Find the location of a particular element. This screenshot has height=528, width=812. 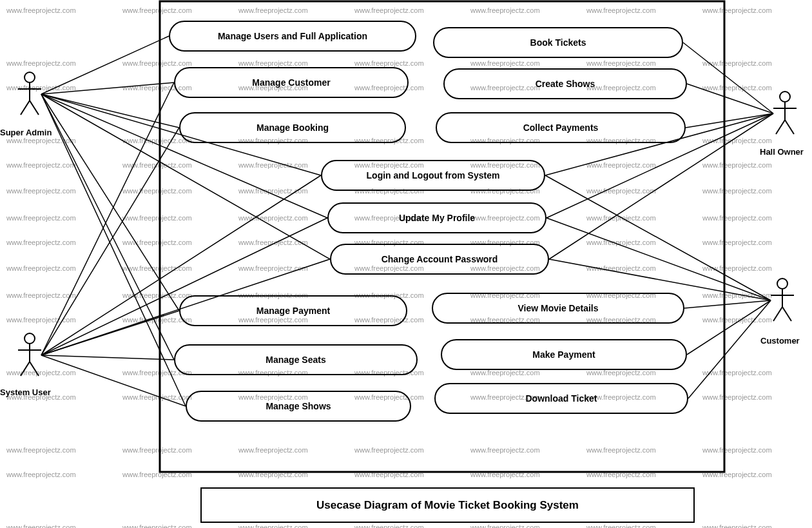

usecase-label: Make Payment is located at coordinates (563, 355).